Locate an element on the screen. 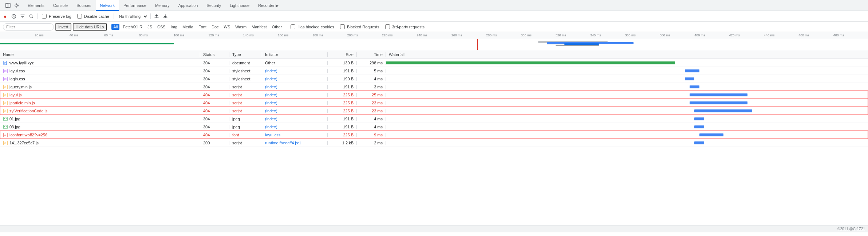 The height and width of the screenshot is (236, 868). table-row: JSlayui.js404script(index)225 B25 ms is located at coordinates (434, 95).